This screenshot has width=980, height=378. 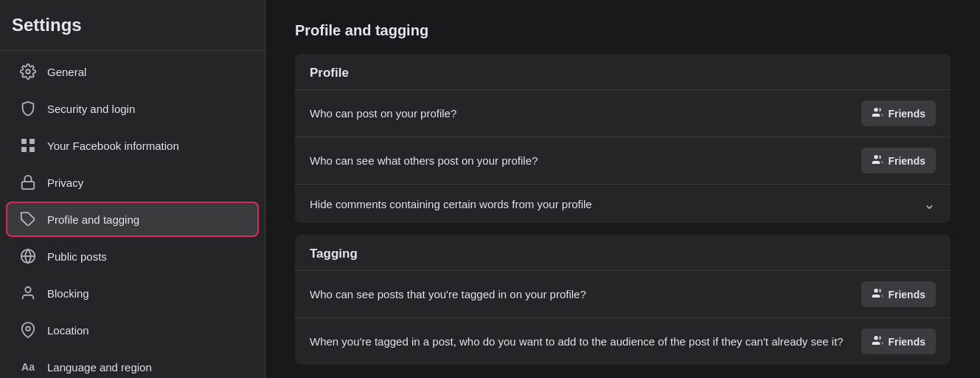 What do you see at coordinates (133, 219) in the screenshot?
I see `sidebar-item-profile-tagging: Profile and tagging` at bounding box center [133, 219].